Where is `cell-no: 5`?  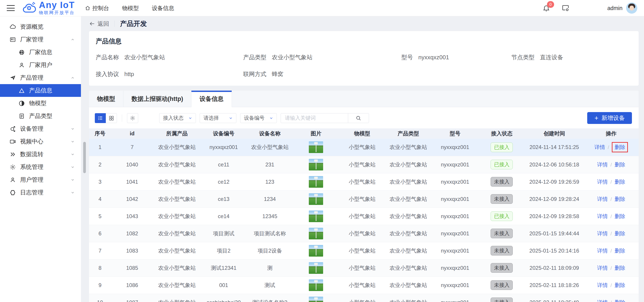
cell-no: 5 is located at coordinates (100, 216).